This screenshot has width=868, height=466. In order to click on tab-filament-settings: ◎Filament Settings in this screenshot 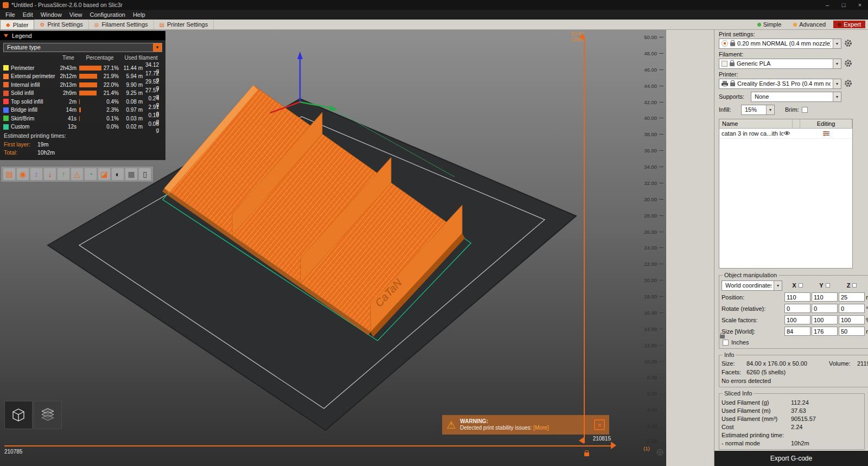, I will do `click(122, 24)`.